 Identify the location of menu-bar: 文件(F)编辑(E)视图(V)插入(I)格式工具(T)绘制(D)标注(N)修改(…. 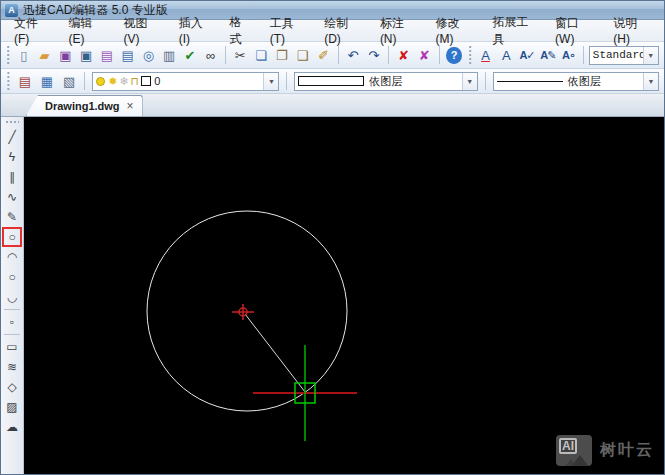
(332, 31).